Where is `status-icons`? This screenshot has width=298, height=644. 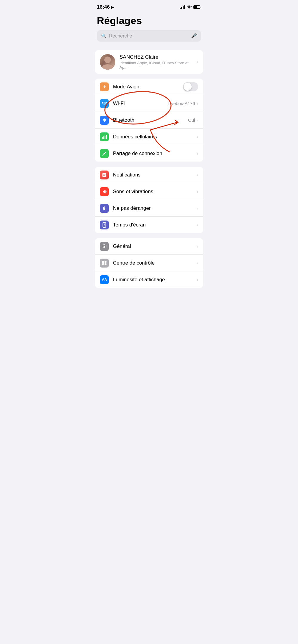
status-icons is located at coordinates (190, 7).